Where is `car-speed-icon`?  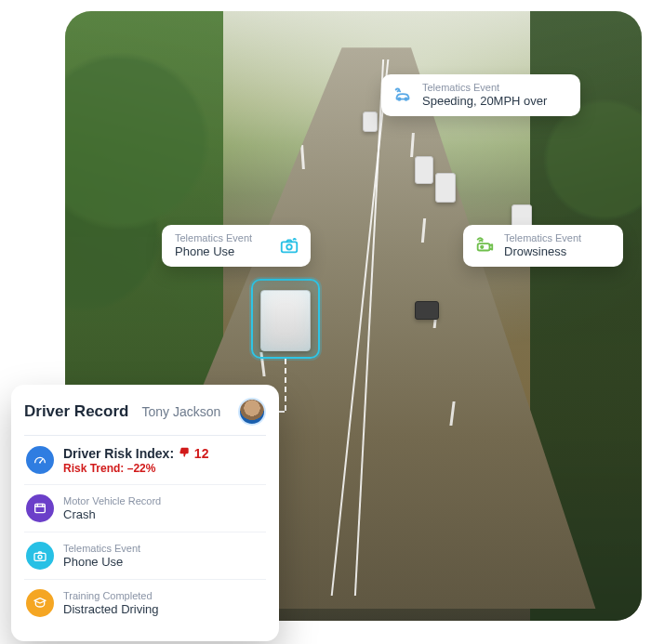 car-speed-icon is located at coordinates (403, 95).